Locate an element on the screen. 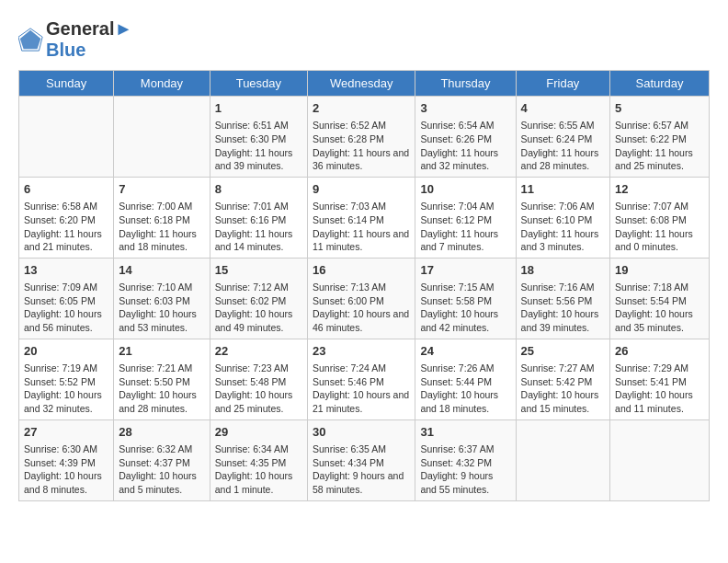  day-content: Sunrise: 7:13 AM Sunset: 6:00 PM Dayligh… is located at coordinates (361, 307).